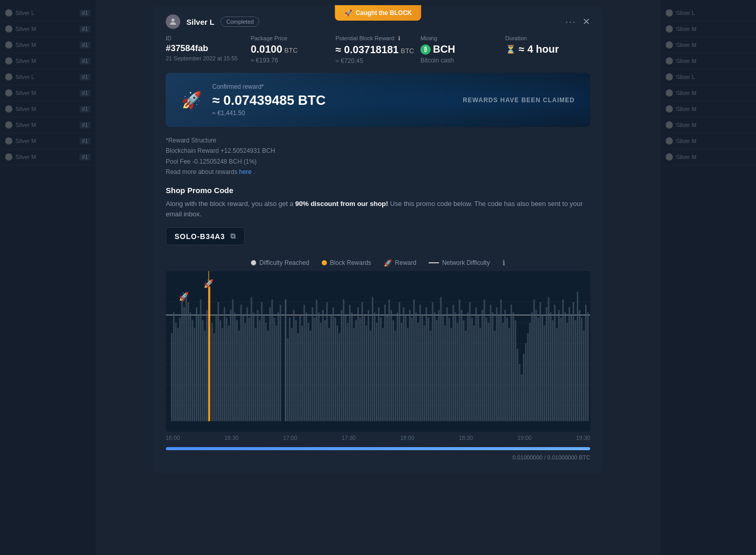 The width and height of the screenshot is (756, 555). I want to click on time-label: 16:30, so click(231, 438).